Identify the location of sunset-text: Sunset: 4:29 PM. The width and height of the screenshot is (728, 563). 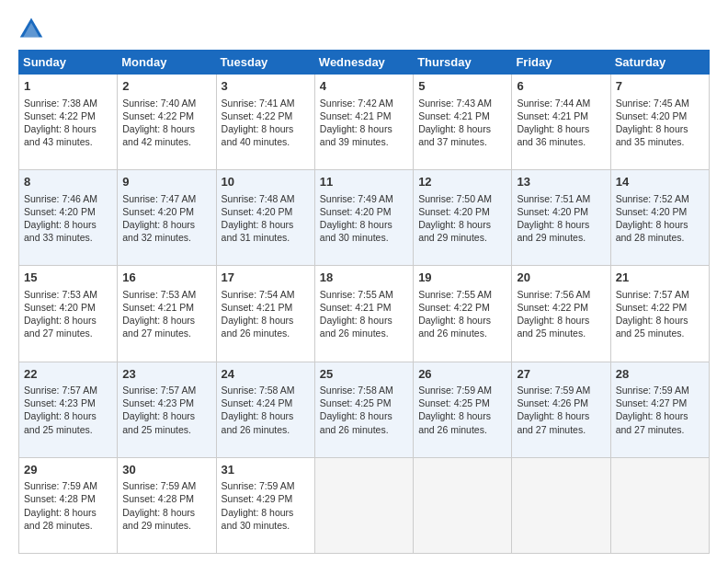
(266, 499).